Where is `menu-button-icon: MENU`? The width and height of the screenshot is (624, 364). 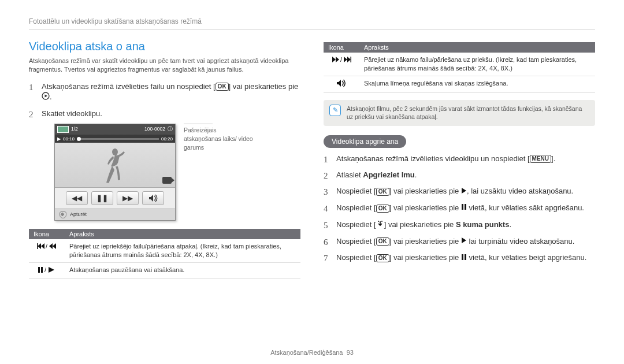
menu-button-icon: MENU is located at coordinates (541, 159).